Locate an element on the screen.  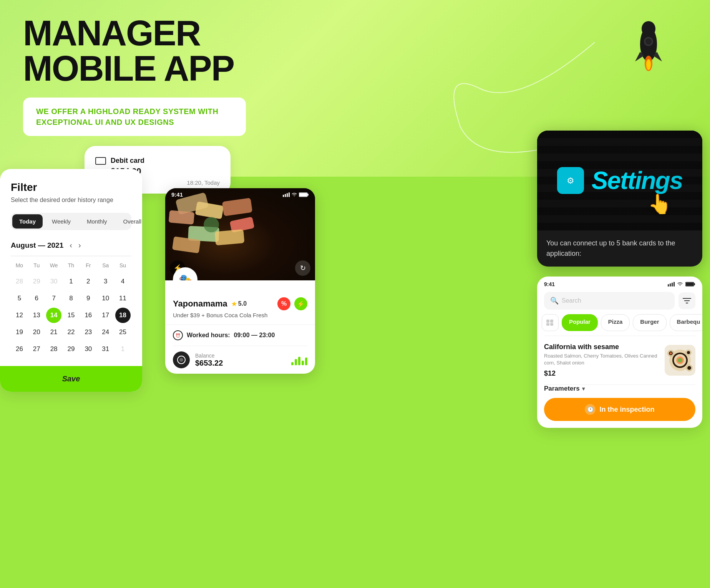
restaurant-info: Yaponamama ★ 5.0 % ⚡ Under $39 + Bonus C… is located at coordinates (240, 327).